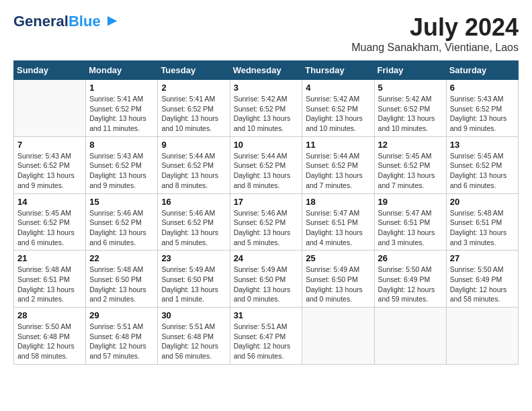 Image resolution: width=532 pixels, height=411 pixels. I want to click on calendar-cell: 17Sunrise: 5:46 AMSunset: 6:52 PMDayligh…, so click(266, 222).